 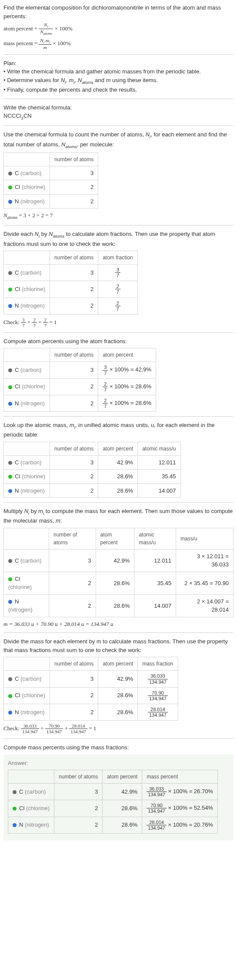 What do you see at coordinates (118, 460) in the screenshot?
I see `atomic-mass-block: Look up the atomic mass, mi, in unified …` at bounding box center [118, 460].